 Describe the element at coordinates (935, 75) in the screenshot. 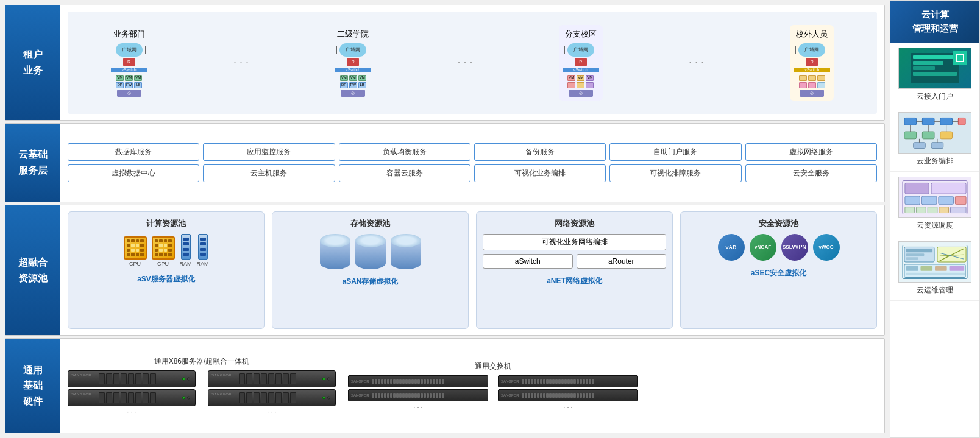

I see `right-panel-item-portal: 云接入门户` at that location.